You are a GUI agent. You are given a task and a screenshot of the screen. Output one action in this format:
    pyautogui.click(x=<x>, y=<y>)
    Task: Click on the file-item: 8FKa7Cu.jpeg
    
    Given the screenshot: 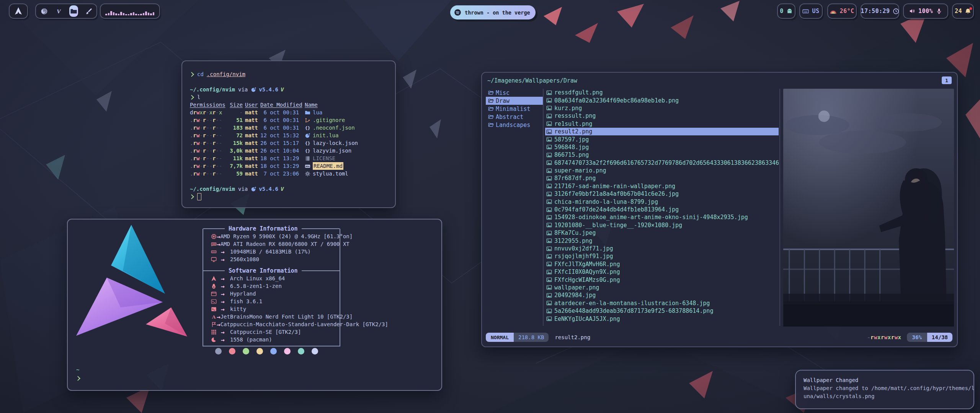 What is the action you would take?
    pyautogui.click(x=662, y=233)
    